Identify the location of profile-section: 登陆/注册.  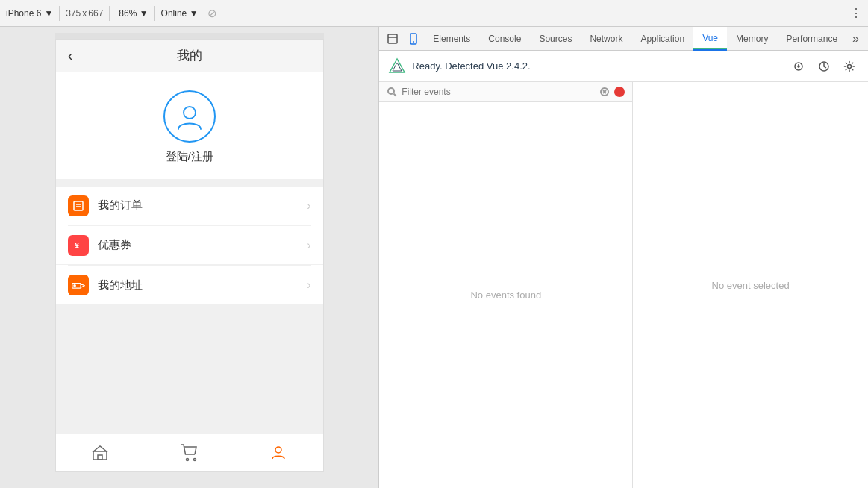
(190, 125).